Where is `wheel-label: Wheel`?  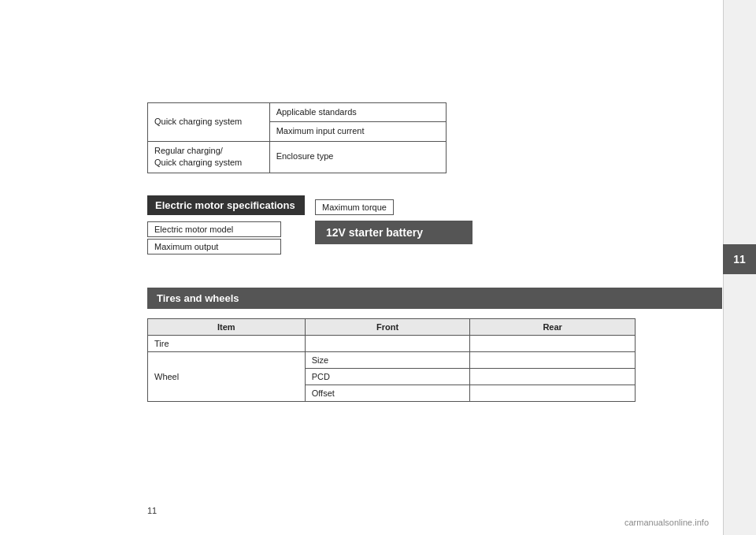 wheel-label: Wheel is located at coordinates (227, 377).